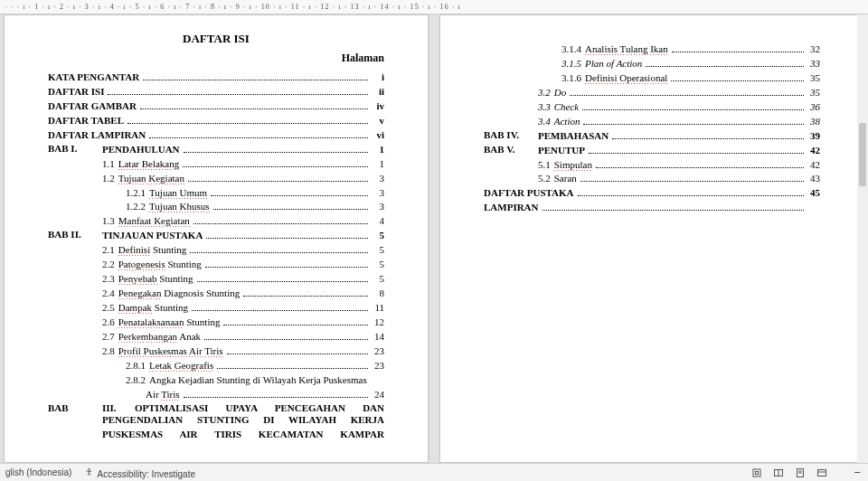 The width and height of the screenshot is (868, 481). I want to click on focus-mode-icon, so click(757, 473).